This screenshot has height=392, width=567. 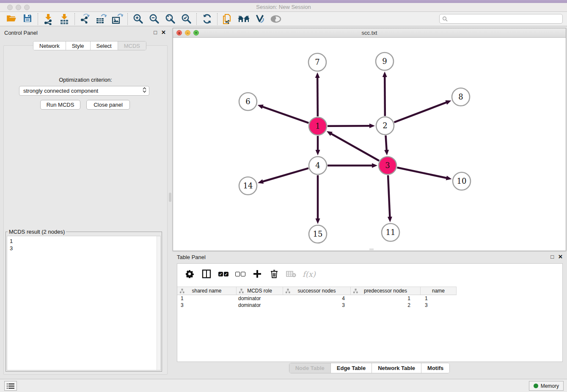 What do you see at coordinates (244, 19) in the screenshot?
I see `home-layout-button` at bounding box center [244, 19].